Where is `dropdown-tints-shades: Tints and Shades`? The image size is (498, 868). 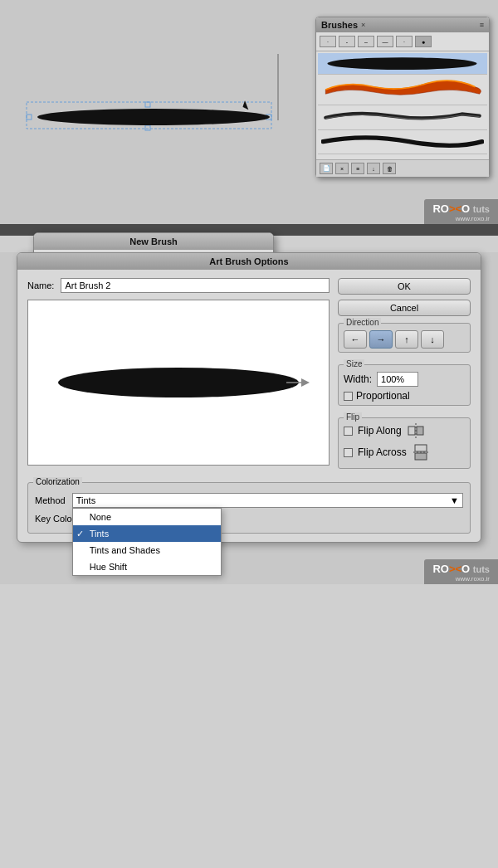
dropdown-tints-shades: Tints and Shades is located at coordinates (147, 550).